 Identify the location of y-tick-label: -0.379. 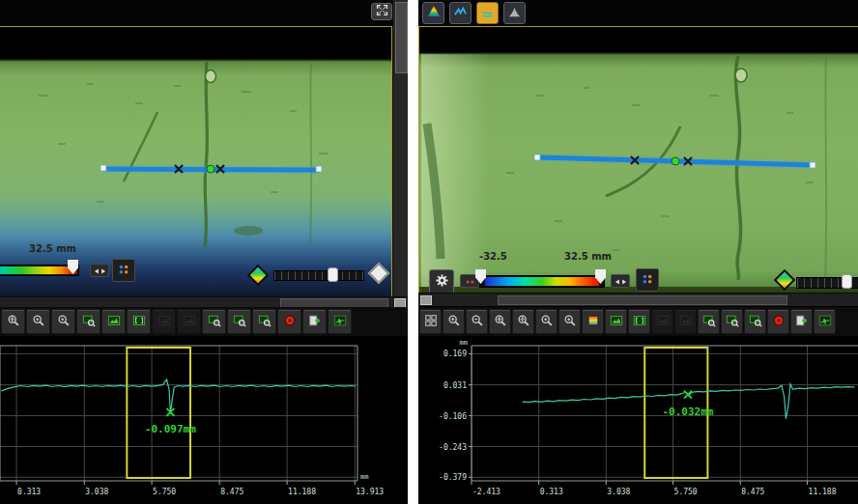
(452, 477).